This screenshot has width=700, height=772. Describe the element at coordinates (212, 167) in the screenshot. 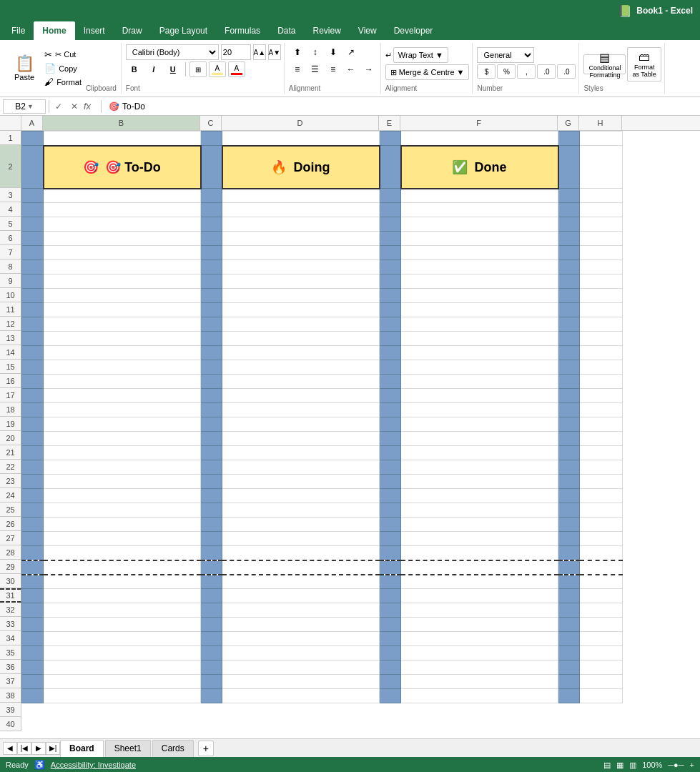

I see `cell-c2` at that location.